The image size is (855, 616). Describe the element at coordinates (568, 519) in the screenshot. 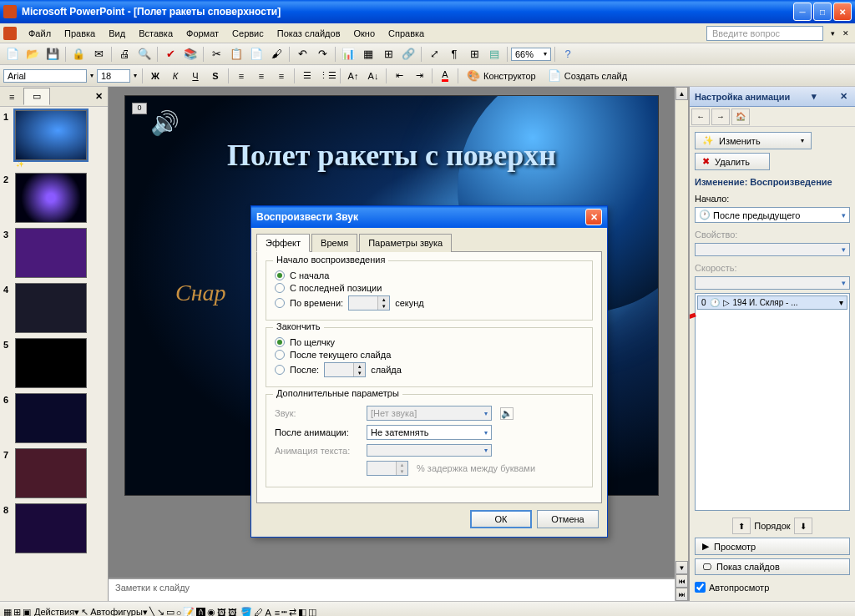

I see `cancel-button: Отмена` at that location.